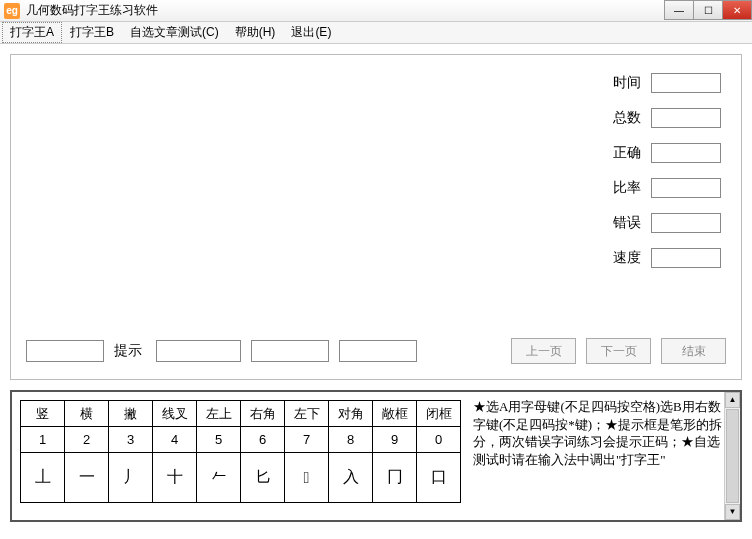 The width and height of the screenshot is (752, 539). What do you see at coordinates (175, 478) in the screenshot?
I see `shp-3: 十` at bounding box center [175, 478].